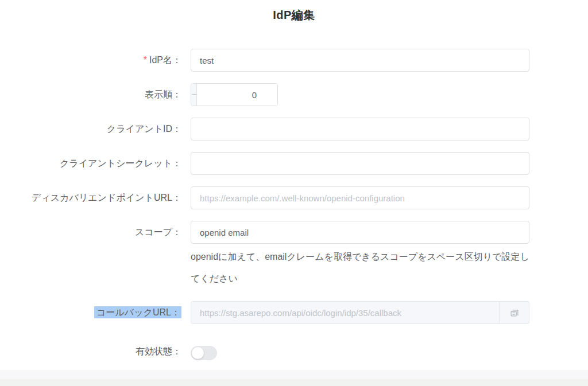 This screenshot has height=386, width=588. What do you see at coordinates (294, 375) in the screenshot?
I see `footer-band-light` at bounding box center [294, 375].